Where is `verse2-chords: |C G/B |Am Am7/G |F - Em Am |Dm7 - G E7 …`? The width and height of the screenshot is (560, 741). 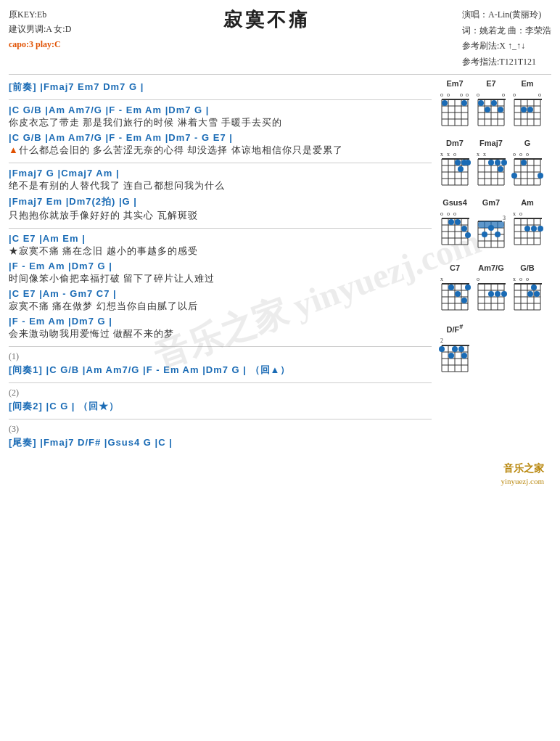
verse2-chords: |C G/B |Am Am7/G |F - Em Am |Dm7 - G E7 … is located at coordinates (221, 138).